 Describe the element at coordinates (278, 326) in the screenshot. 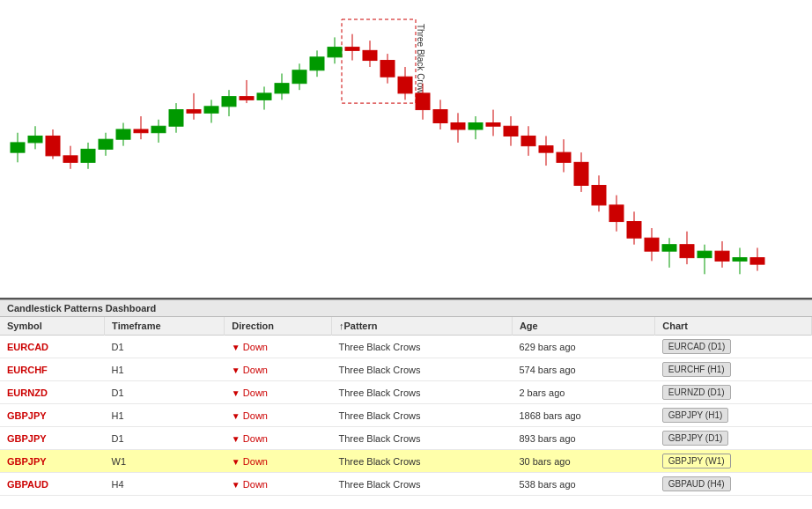

I see `col-direction: Direction` at that location.